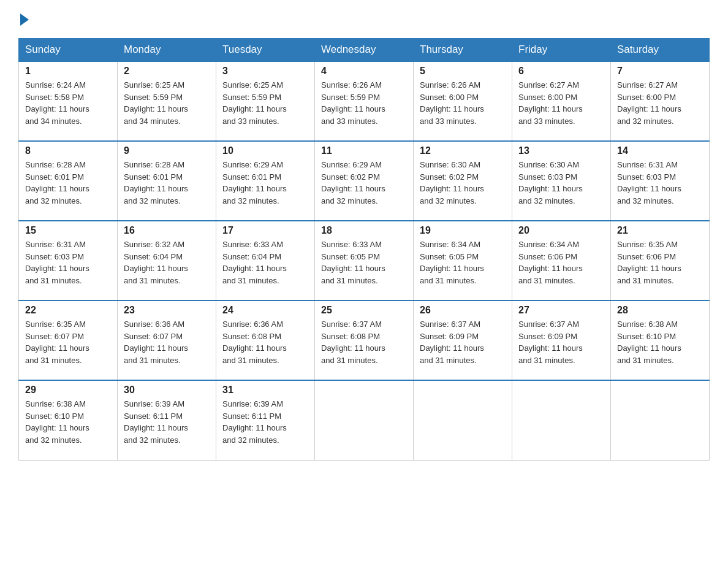  I want to click on day-number: 14, so click(660, 151).